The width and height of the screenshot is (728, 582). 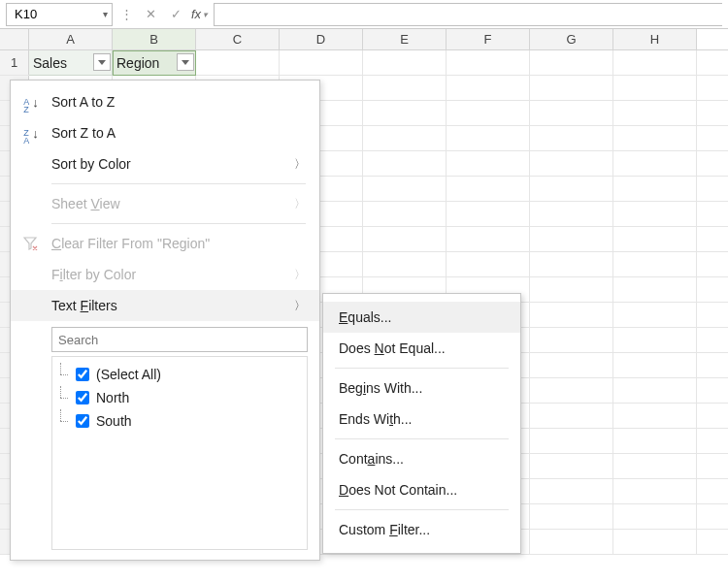 What do you see at coordinates (200, 14) in the screenshot?
I see `fx-label: fx ▾` at bounding box center [200, 14].